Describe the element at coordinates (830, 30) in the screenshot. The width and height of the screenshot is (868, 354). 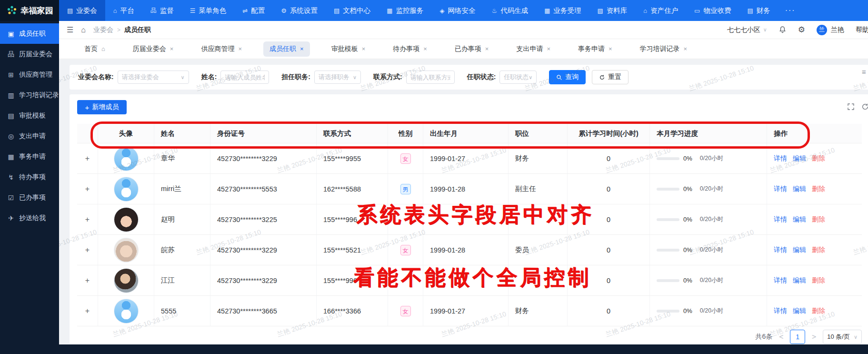
I see `user-menu: 兰 兰艳` at that location.